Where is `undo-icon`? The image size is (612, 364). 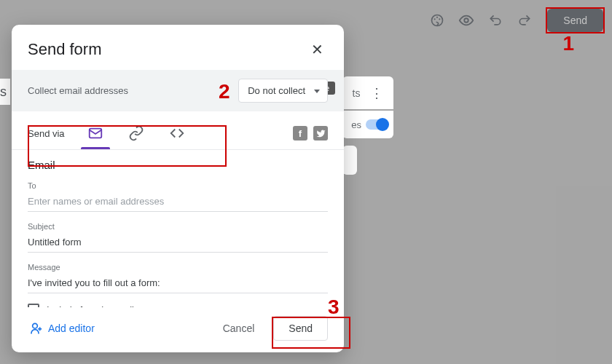
undo-icon is located at coordinates (495, 20).